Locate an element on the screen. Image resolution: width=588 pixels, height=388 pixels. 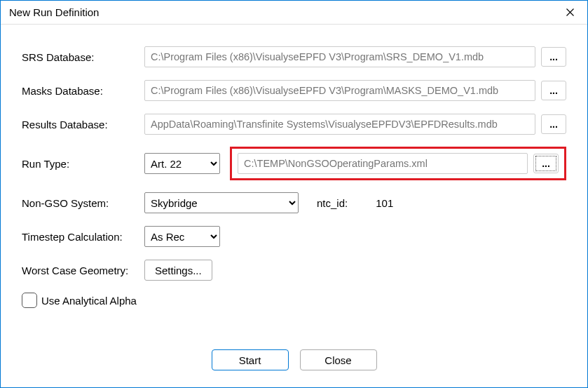
close-icon is located at coordinates (570, 13).